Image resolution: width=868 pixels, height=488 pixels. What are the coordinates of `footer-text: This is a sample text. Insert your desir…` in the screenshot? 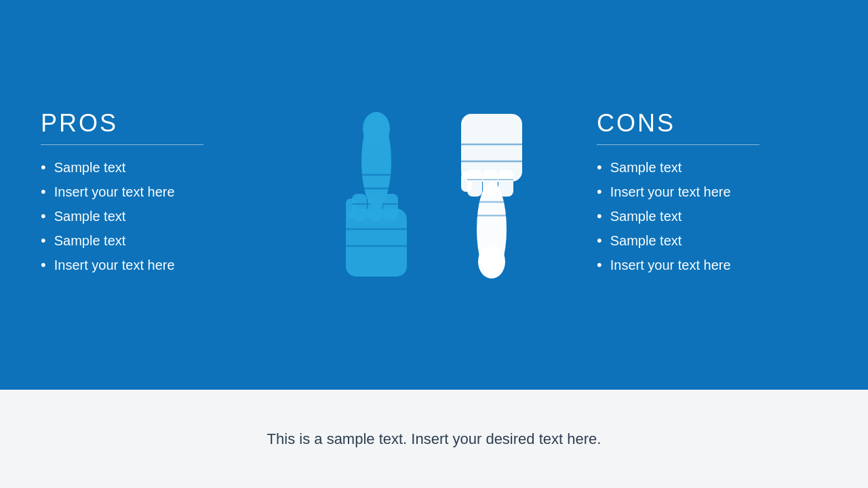 It's located at (434, 439).